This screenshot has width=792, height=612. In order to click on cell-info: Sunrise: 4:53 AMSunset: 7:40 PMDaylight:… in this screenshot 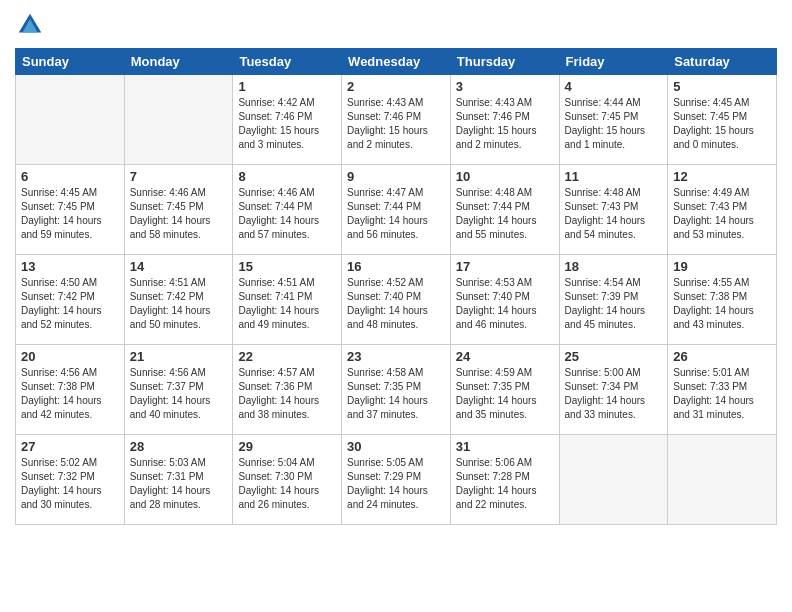, I will do `click(505, 304)`.